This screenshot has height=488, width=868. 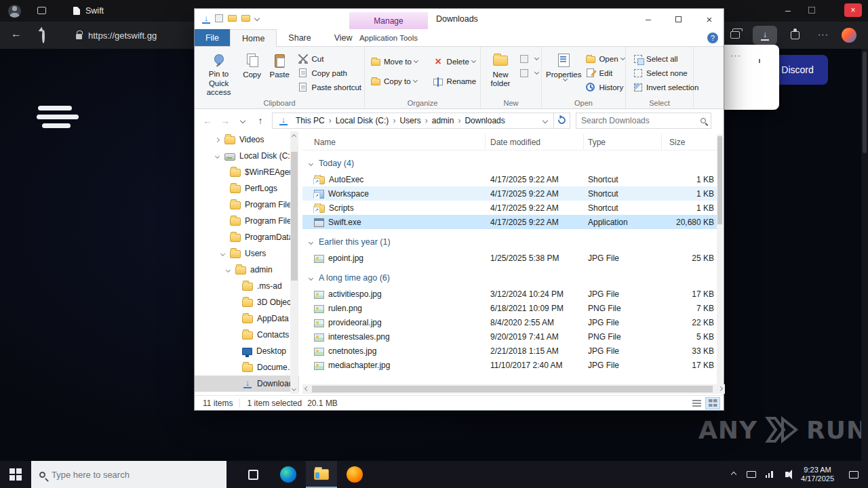 I want to click on scroll-up-icon, so click(x=294, y=137).